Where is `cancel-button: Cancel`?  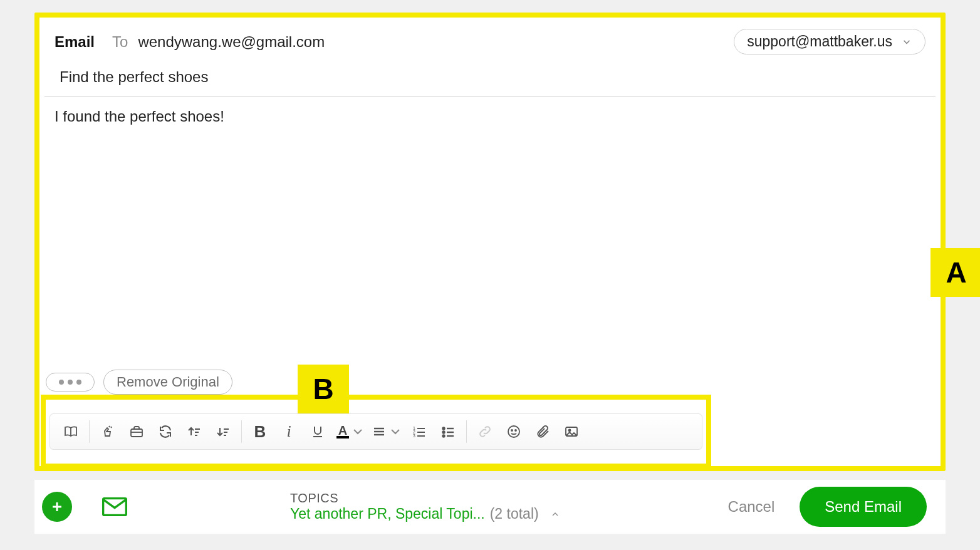
cancel-button: Cancel is located at coordinates (752, 507).